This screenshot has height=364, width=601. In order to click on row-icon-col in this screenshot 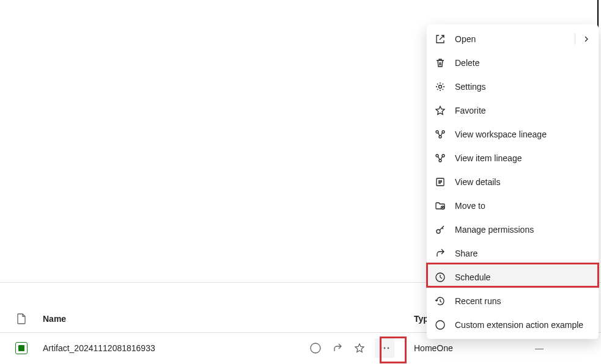, I will do `click(21, 348)`.